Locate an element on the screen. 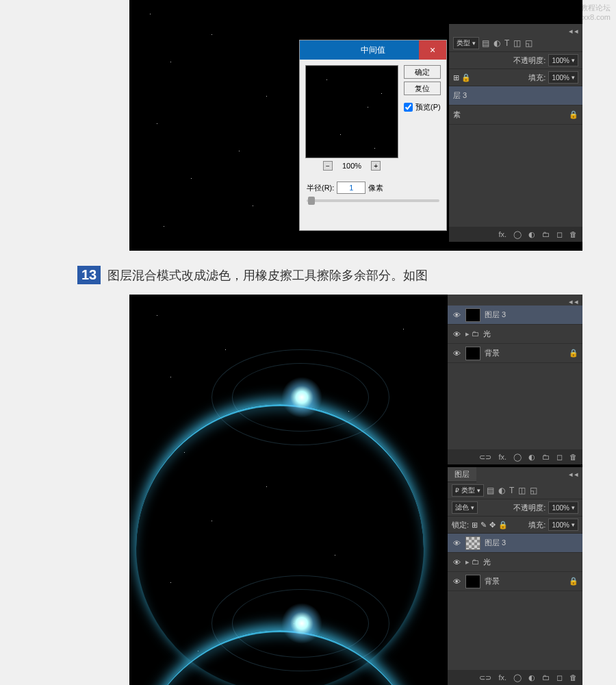 The height and width of the screenshot is (685, 616). filter-type-select: ₽类型▾ is located at coordinates (468, 490).